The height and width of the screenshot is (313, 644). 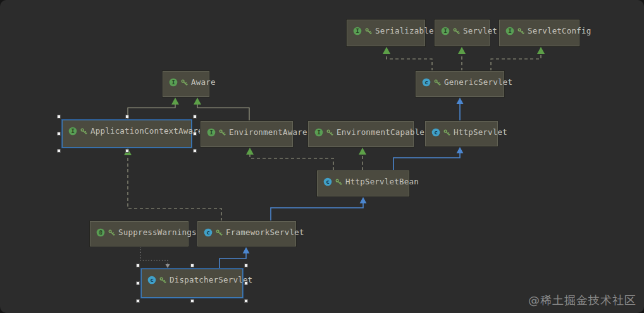 What do you see at coordinates (268, 132) in the screenshot?
I see `class-name-label: EnvironmentAware` at bounding box center [268, 132].